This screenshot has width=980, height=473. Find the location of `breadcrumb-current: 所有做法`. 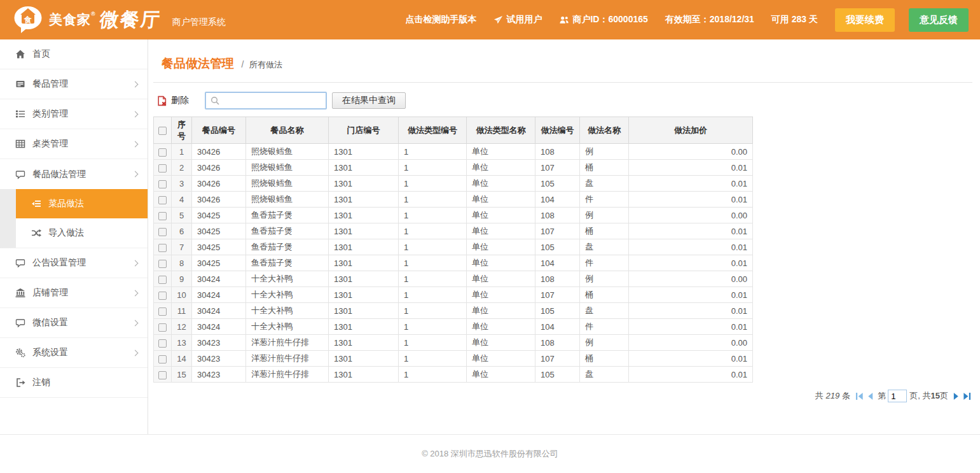

breadcrumb-current: 所有做法 is located at coordinates (266, 65).